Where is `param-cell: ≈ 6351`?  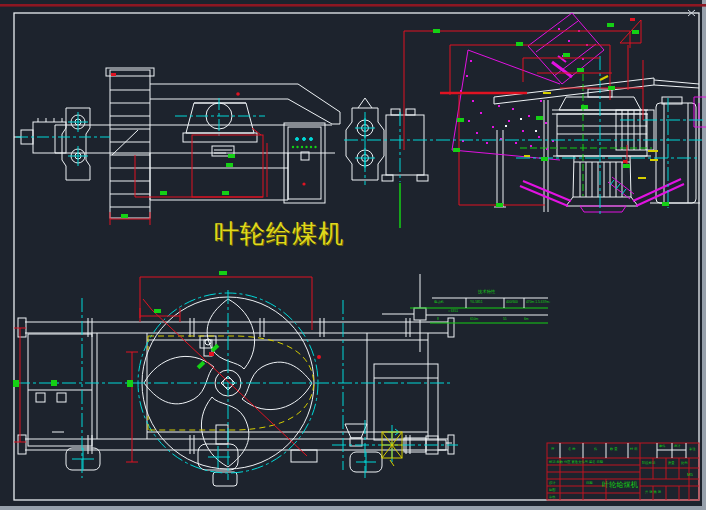
param-cell: ≈ 6351 is located at coordinates (453, 310).